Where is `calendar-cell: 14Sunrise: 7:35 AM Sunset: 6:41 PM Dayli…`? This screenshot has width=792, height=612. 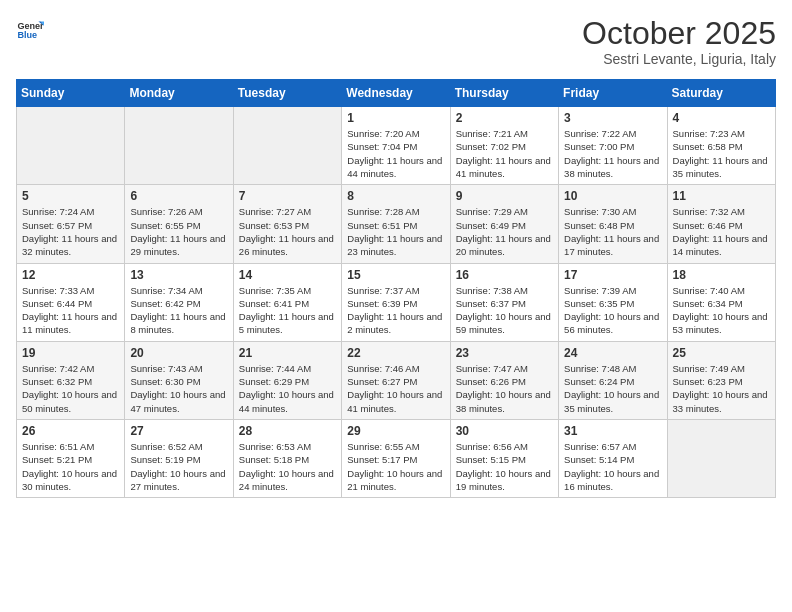 calendar-cell: 14Sunrise: 7:35 AM Sunset: 6:41 PM Dayli… is located at coordinates (287, 302).